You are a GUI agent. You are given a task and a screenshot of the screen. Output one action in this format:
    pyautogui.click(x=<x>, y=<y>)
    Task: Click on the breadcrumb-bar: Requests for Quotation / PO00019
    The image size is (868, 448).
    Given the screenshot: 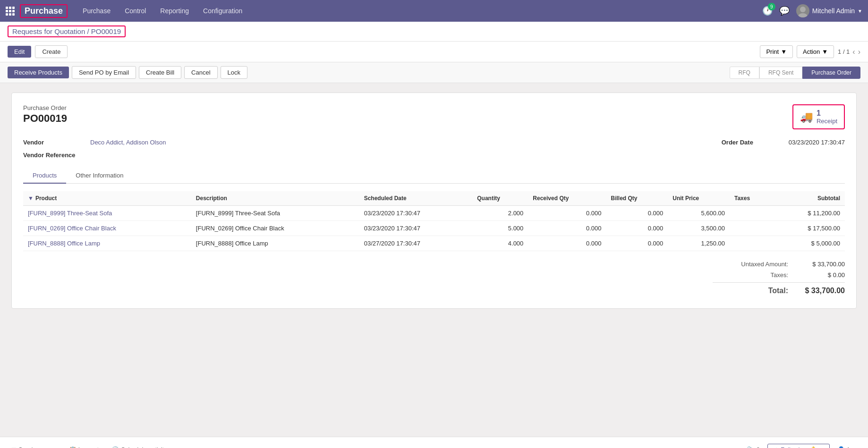 What is the action you would take?
    pyautogui.click(x=434, y=32)
    